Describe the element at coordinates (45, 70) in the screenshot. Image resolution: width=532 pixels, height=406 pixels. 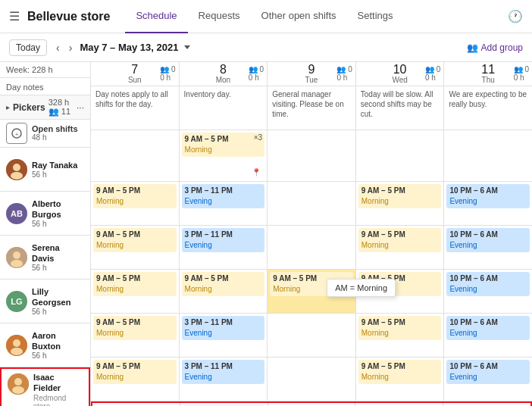
I see `week-hours: Week: 228 h` at that location.